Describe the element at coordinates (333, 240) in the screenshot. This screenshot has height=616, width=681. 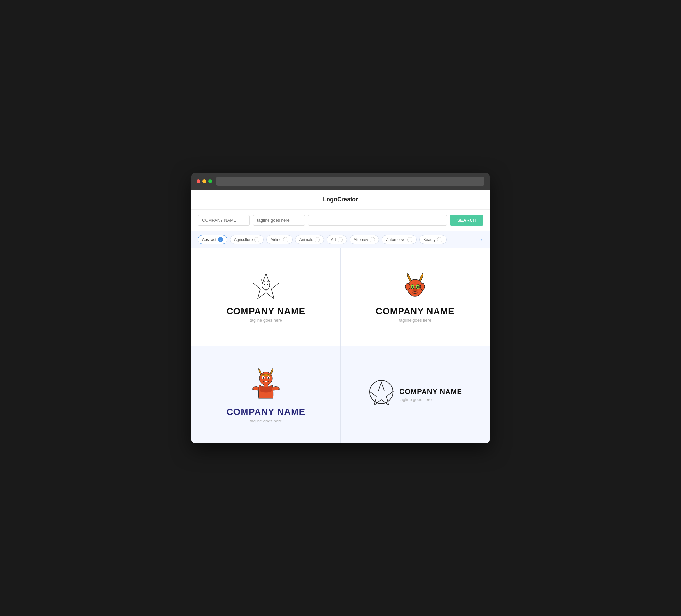
I see `filter-art-label: Art` at that location.